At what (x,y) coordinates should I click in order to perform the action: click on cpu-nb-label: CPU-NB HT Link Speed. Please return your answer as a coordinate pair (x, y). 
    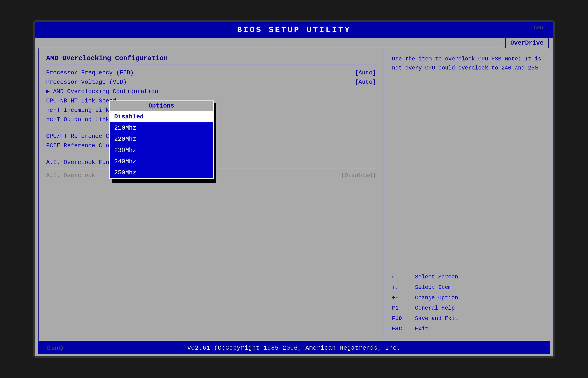
    Looking at the image, I should click on (81, 101).